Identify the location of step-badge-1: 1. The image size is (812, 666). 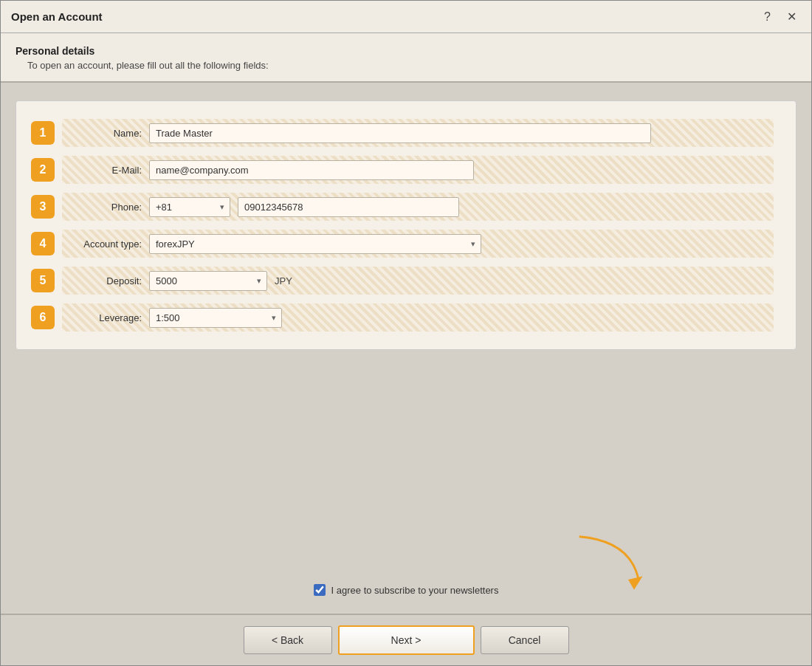
(43, 133).